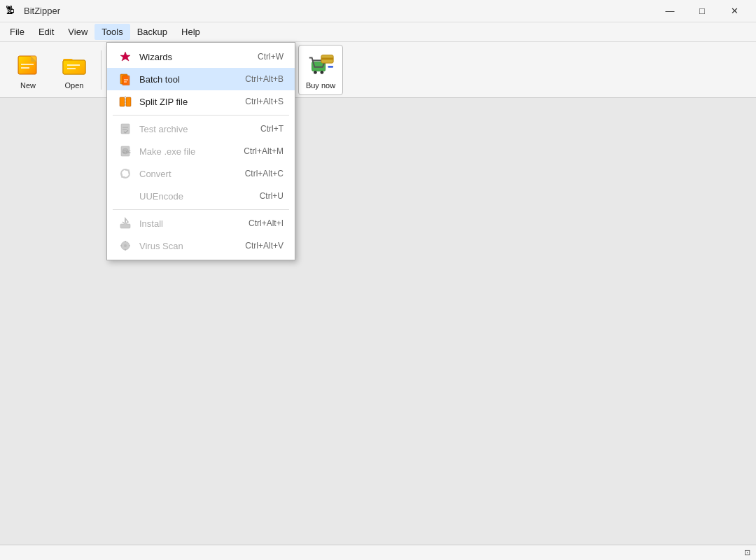 This screenshot has width=756, height=560. I want to click on make-exe-label: Make .exe file, so click(188, 151).